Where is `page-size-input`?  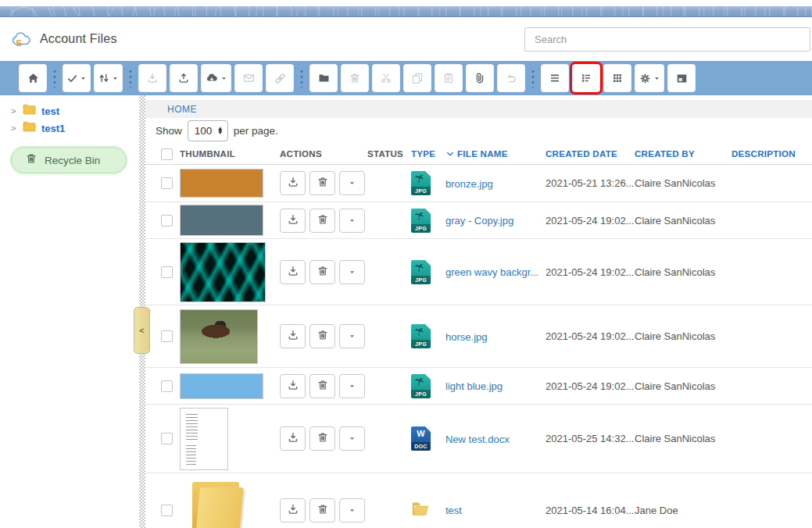 page-size-input is located at coordinates (202, 131).